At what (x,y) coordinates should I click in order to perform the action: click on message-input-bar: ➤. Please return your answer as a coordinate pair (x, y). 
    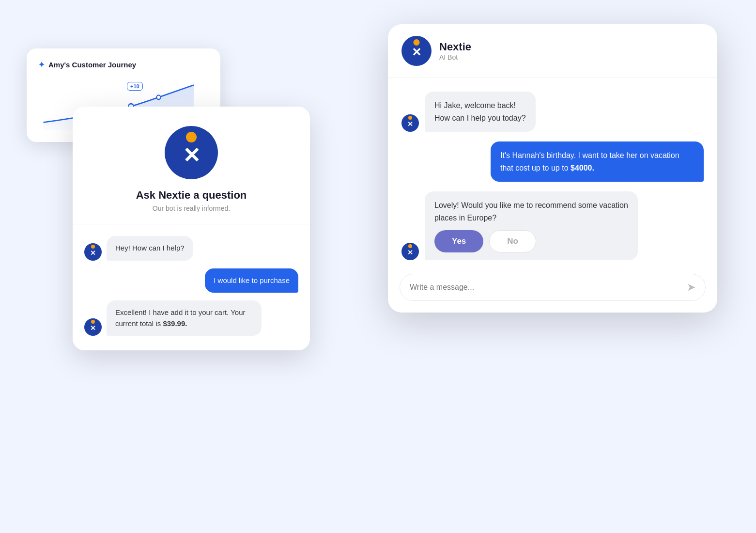
    Looking at the image, I should click on (553, 287).